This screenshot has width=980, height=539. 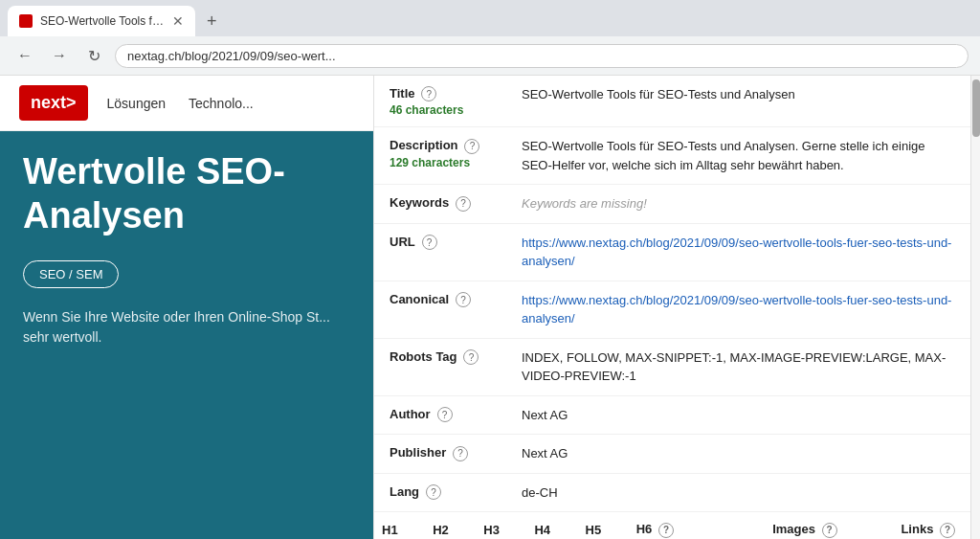 What do you see at coordinates (975, 307) in the screenshot?
I see `outer-scrollbar` at bounding box center [975, 307].